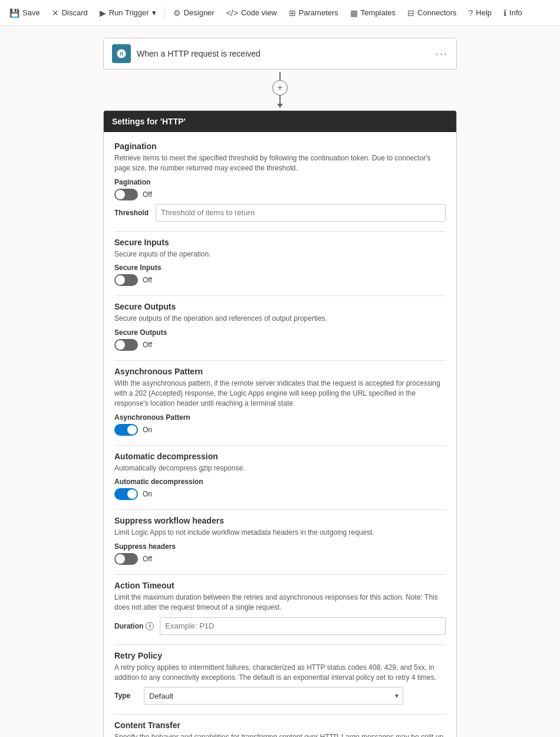 Image resolution: width=560 pixels, height=737 pixels. Describe the element at coordinates (513, 13) in the screenshot. I see `info-button: ℹ Info` at that location.